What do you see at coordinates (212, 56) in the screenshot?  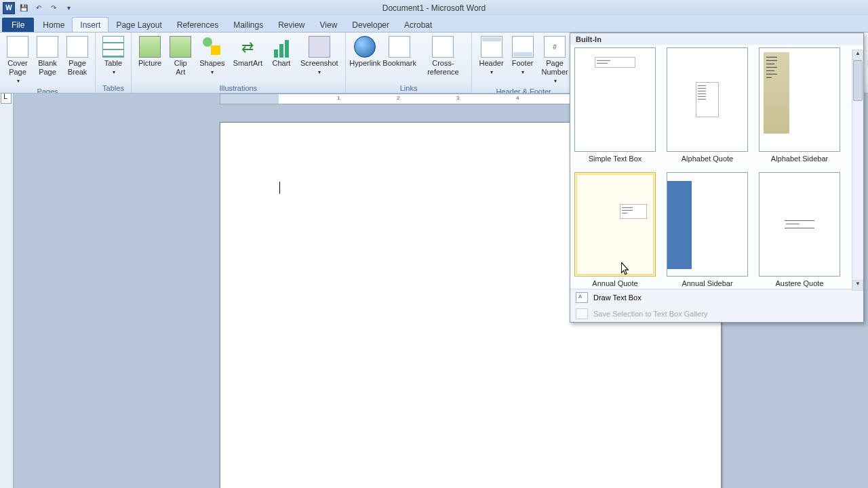 I see `shapes-button: Shapes▾` at bounding box center [212, 56].